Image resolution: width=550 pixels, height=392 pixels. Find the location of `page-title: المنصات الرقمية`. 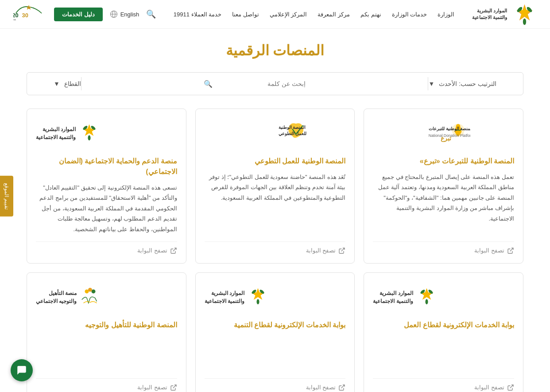

page-title: المنصات الرقمية is located at coordinates (275, 50).